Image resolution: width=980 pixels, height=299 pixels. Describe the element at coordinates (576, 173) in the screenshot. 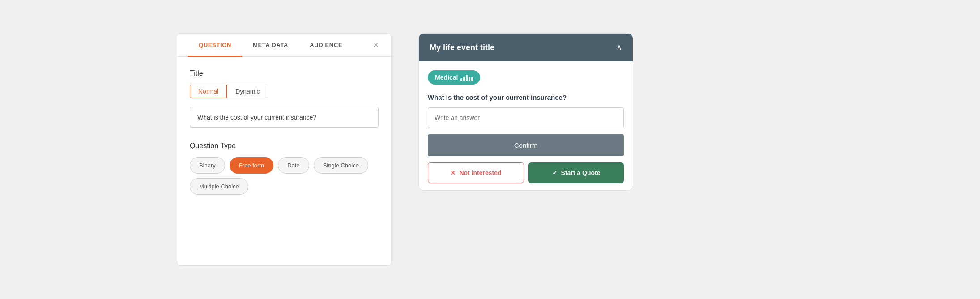

I see `start-quote-button: ✓ Start a Quote` at that location.